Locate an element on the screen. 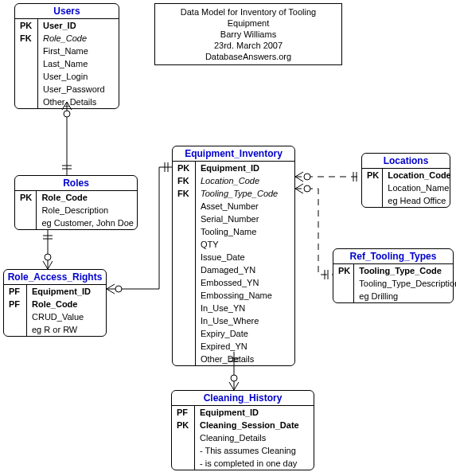 The height and width of the screenshot is (476, 456). attribute-name: In_Use_YN is located at coordinates (245, 308).